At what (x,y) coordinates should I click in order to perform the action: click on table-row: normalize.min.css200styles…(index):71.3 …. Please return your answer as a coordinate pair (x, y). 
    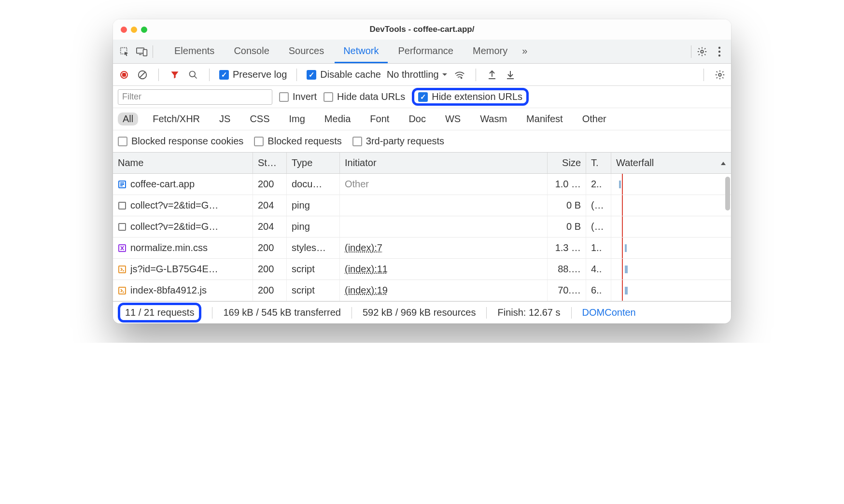
    Looking at the image, I should click on (422, 248).